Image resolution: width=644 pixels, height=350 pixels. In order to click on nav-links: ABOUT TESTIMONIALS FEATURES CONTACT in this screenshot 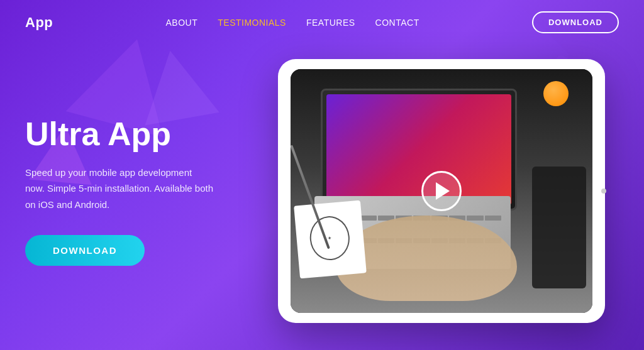, I will do `click(293, 23)`.